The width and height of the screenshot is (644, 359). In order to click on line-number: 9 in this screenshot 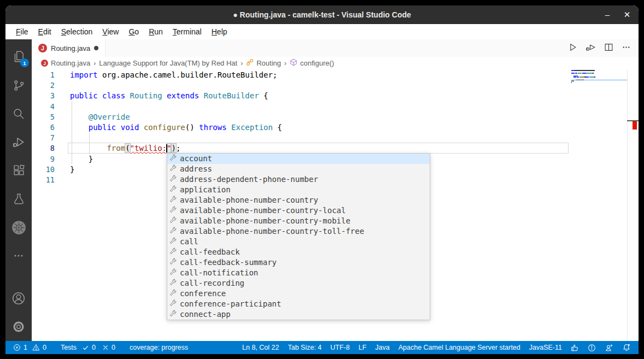, I will do `click(43, 160)`.